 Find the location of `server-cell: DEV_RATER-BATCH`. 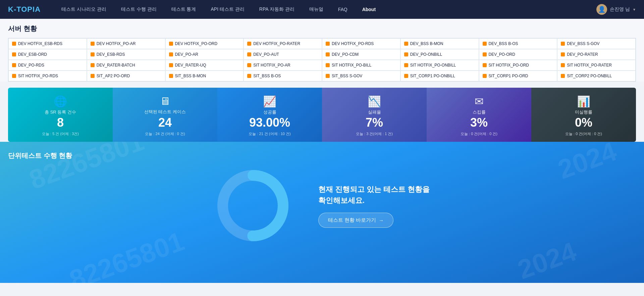

server-cell: DEV_RATER-BATCH is located at coordinates (126, 65).